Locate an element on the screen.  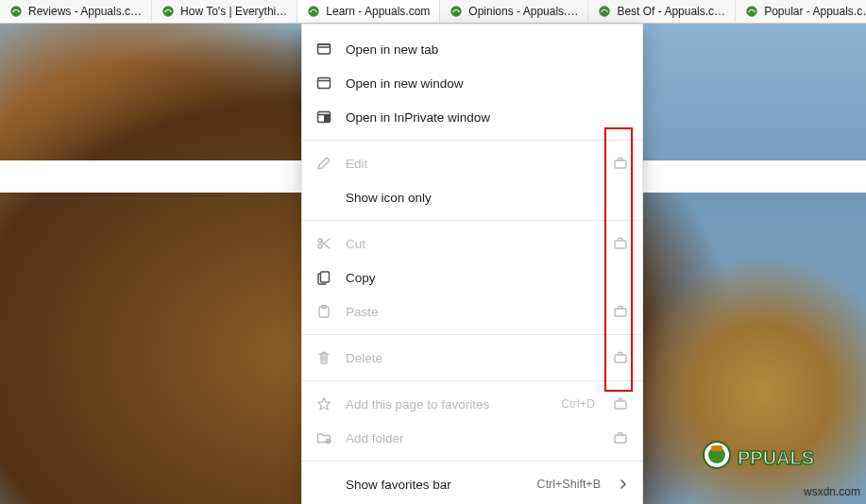
menu-add-page-to-favorites: Add this page to favorites Ctrl+D is located at coordinates (472, 404).